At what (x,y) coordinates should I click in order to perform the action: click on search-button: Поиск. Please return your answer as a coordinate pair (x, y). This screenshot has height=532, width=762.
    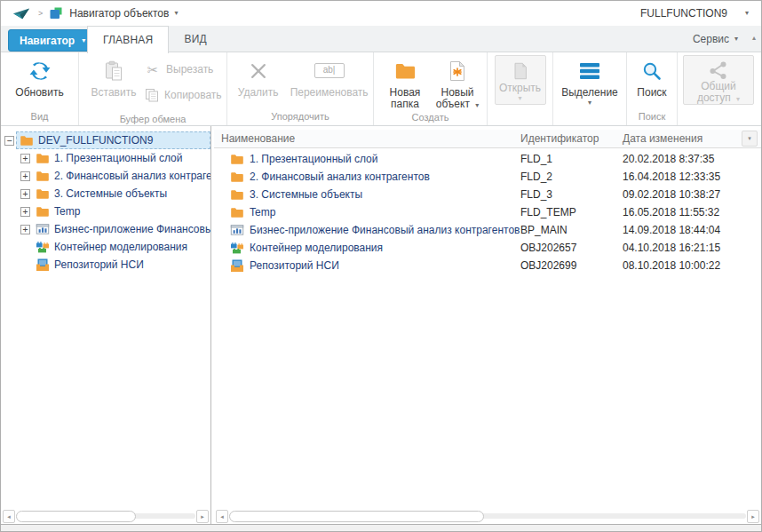
    Looking at the image, I should click on (652, 75).